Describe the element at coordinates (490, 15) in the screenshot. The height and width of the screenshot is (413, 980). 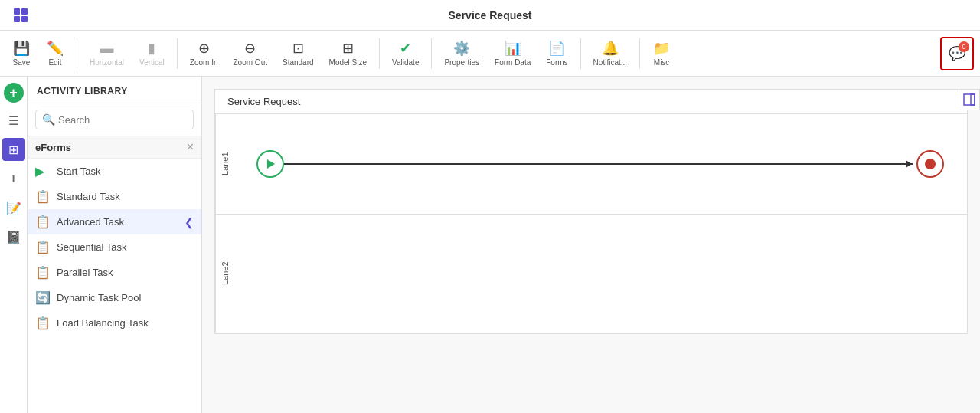
I see `top-bar: Service Request` at that location.